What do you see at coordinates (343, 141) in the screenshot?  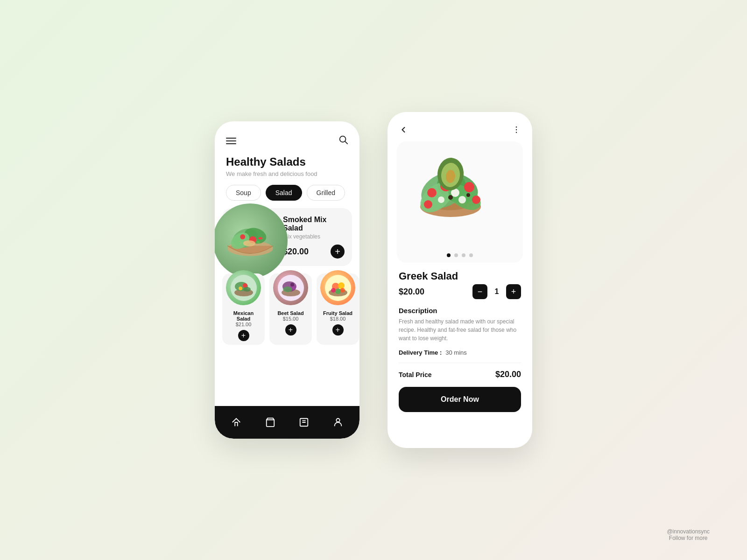 I see `search-button` at bounding box center [343, 141].